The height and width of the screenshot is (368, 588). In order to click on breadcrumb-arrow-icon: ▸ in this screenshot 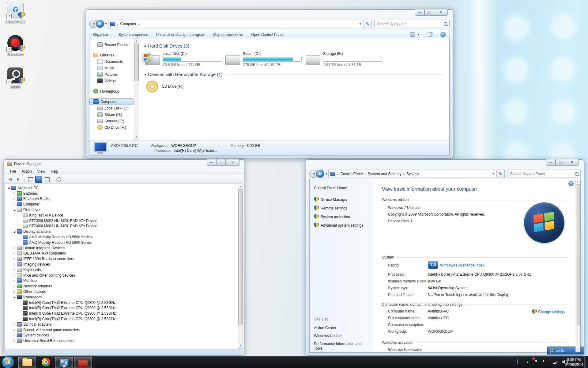, I will do `click(139, 24)`.